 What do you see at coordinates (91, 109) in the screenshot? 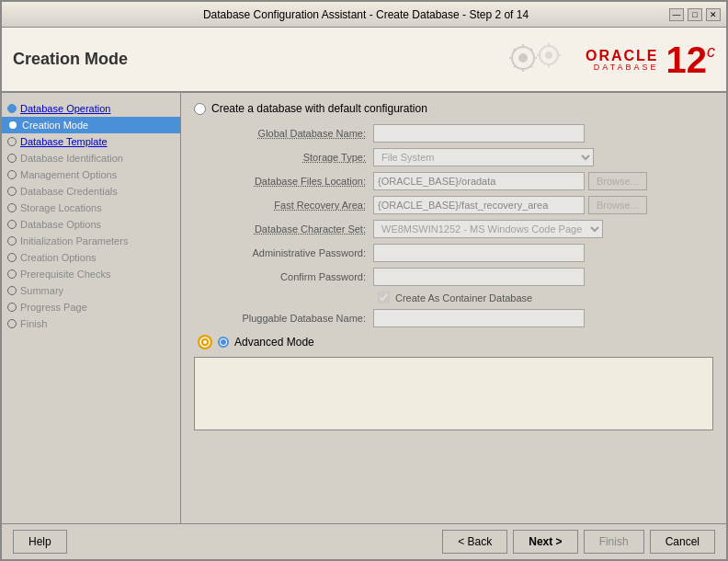
I see `sidebar-item-database-operation: Database Operation` at bounding box center [91, 109].